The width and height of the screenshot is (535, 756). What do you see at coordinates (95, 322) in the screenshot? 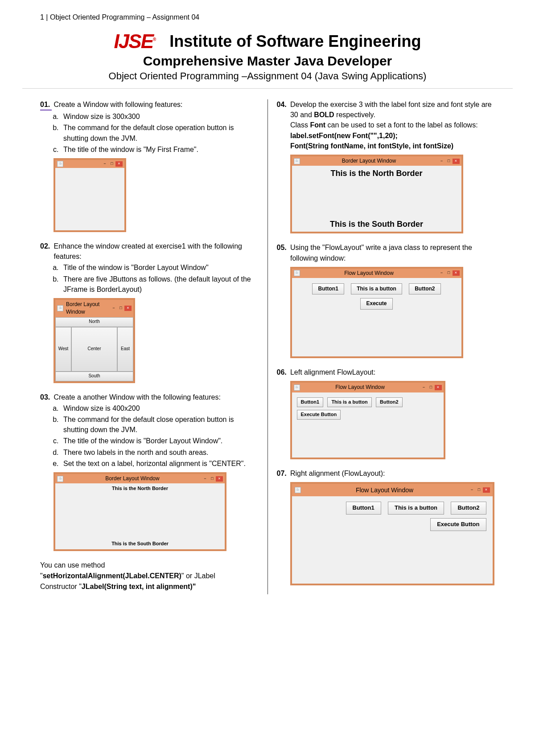
I see `north-button: North` at bounding box center [95, 322].